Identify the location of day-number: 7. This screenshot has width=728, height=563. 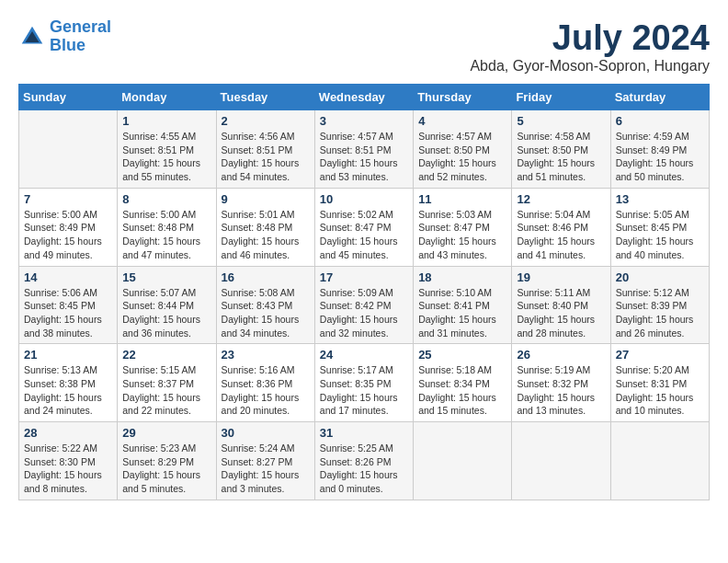
(68, 199).